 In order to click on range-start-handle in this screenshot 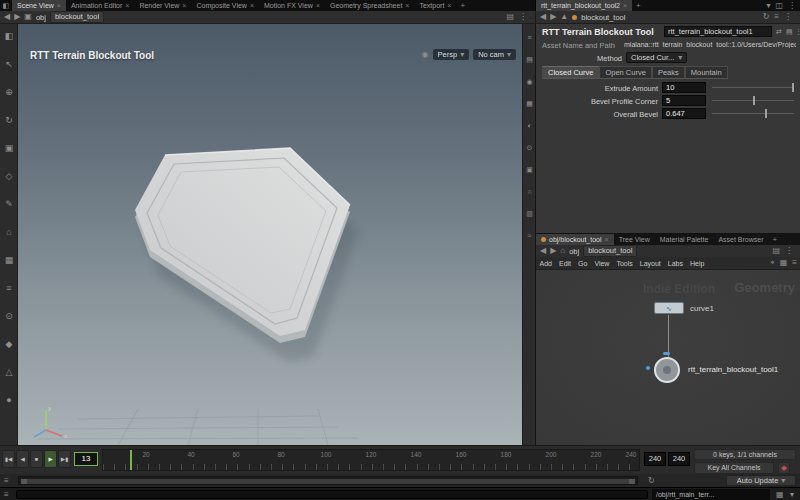, I will do `click(24, 482)`.